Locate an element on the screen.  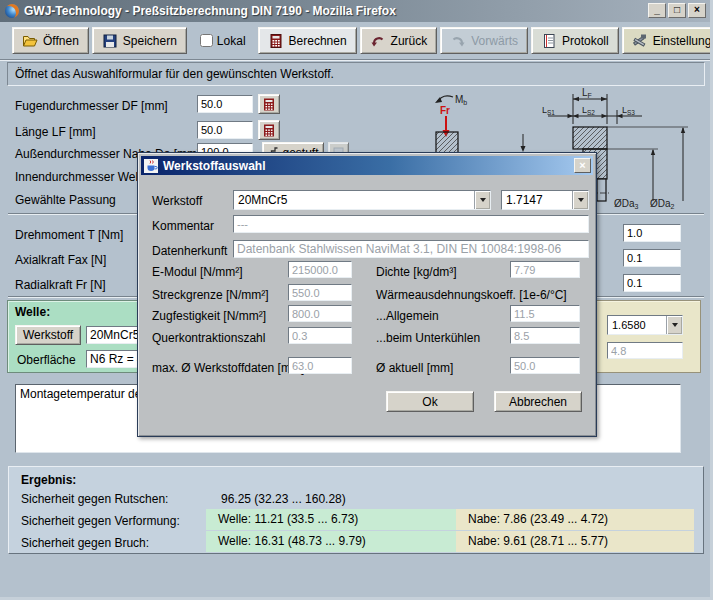
svg-text: Mb is located at coordinates (461, 100).